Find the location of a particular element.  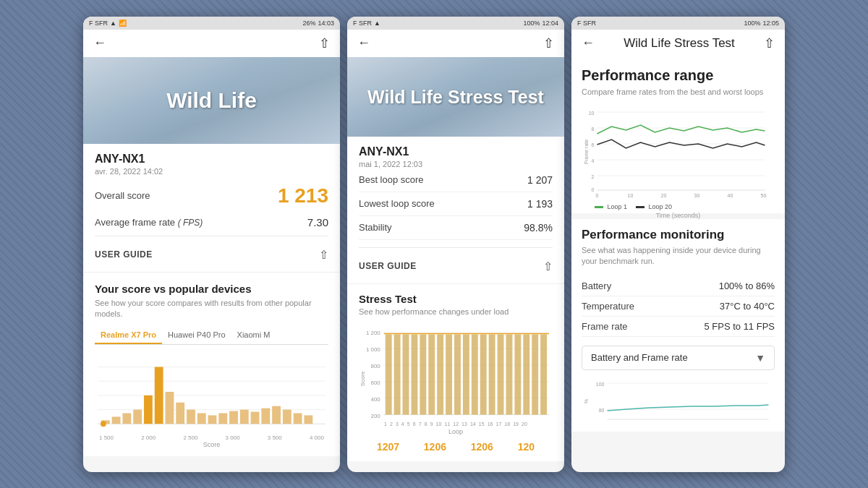

dropdown-battery-frame: Battery and Frame rate ▼ is located at coordinates (678, 358).